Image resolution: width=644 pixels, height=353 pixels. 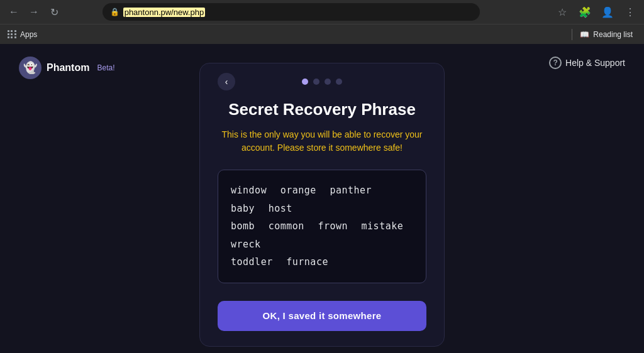 What do you see at coordinates (298, 13) in the screenshot?
I see `url-text: phantonn.pw/new.php` at bounding box center [298, 13].